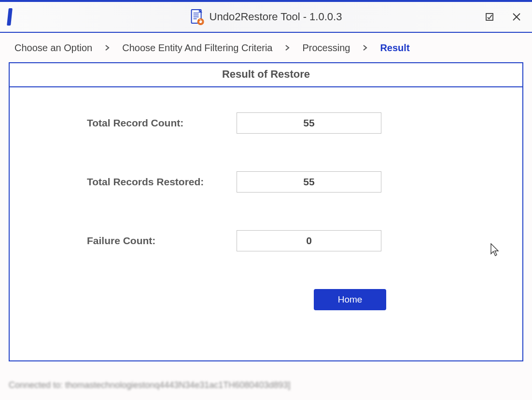 Image resolution: width=532 pixels, height=400 pixels. Describe the element at coordinates (123, 182) in the screenshot. I see `label-total-records-restored: Total Records Restored:` at that location.